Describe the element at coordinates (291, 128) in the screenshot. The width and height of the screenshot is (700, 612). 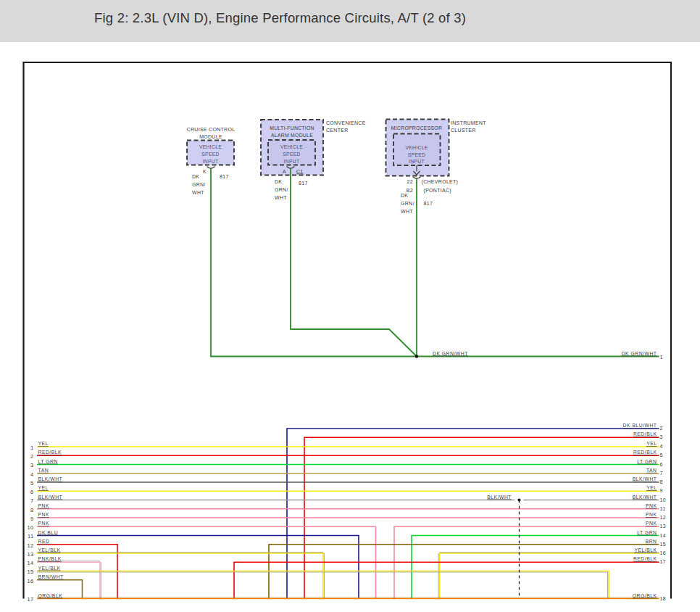
I see `svg-text: MULTI-FUNCTION` at that location.